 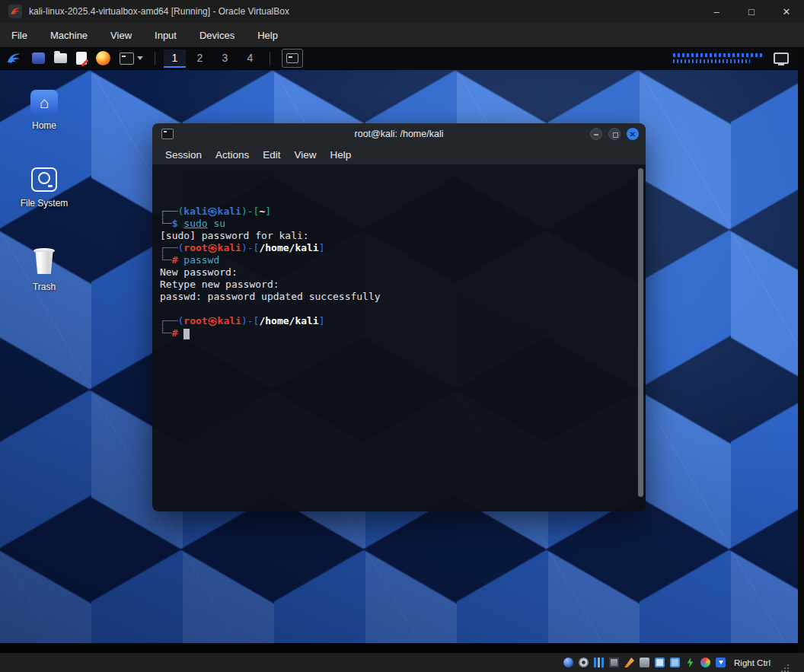 What do you see at coordinates (341, 155) in the screenshot?
I see `terminal-menu-help: Help` at bounding box center [341, 155].